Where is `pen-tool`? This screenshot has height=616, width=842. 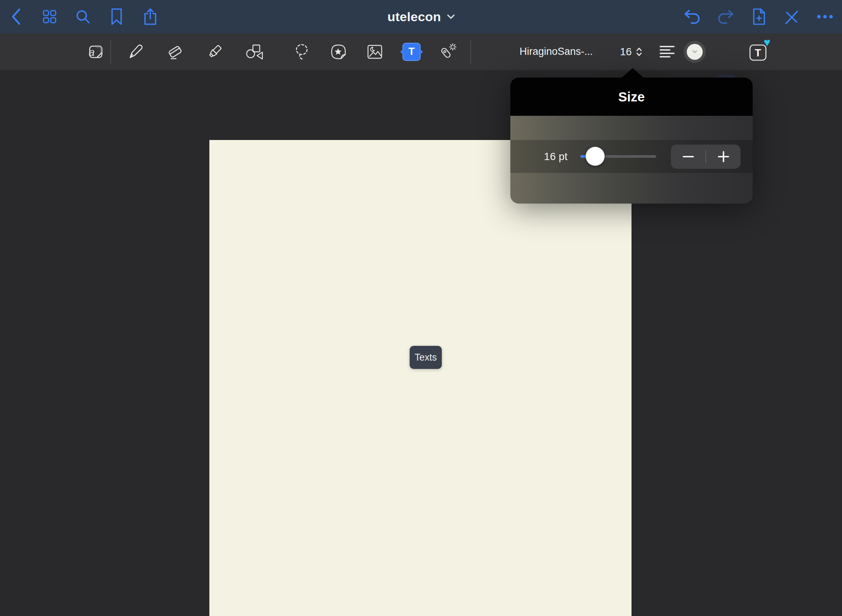 pen-tool is located at coordinates (135, 52).